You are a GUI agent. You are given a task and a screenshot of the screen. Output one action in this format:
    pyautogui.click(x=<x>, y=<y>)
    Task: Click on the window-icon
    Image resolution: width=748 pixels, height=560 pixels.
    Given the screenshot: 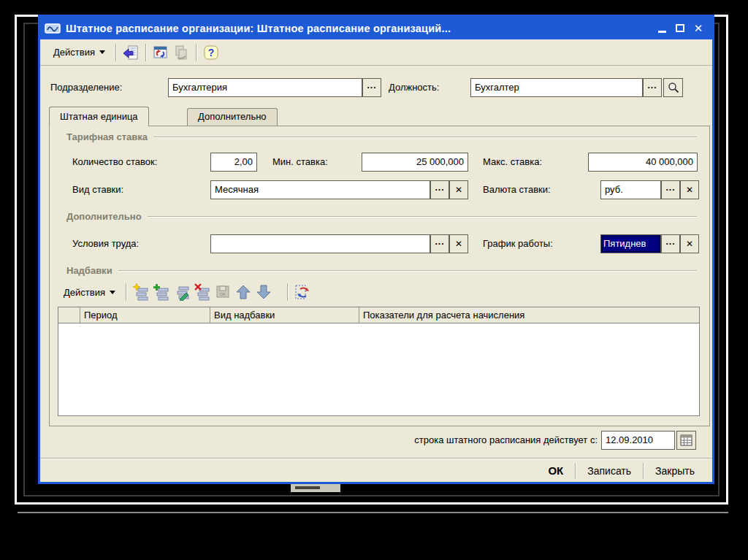 What is the action you would take?
    pyautogui.click(x=53, y=28)
    